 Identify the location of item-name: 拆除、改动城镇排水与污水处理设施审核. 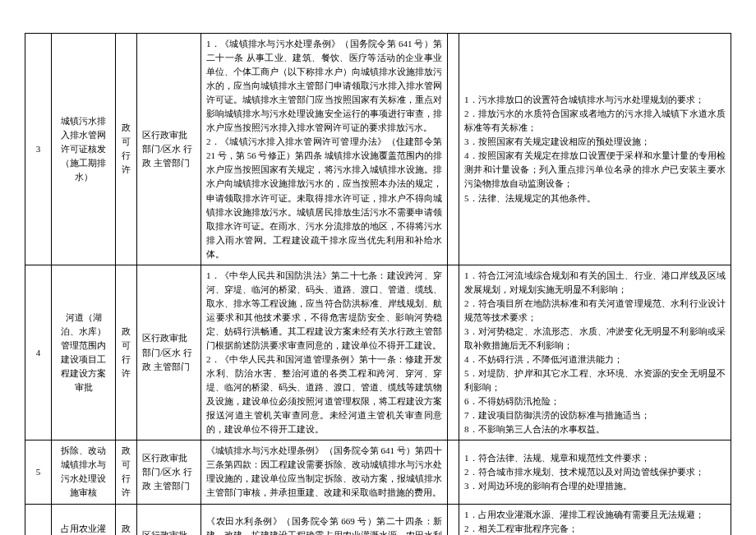
(84, 472).